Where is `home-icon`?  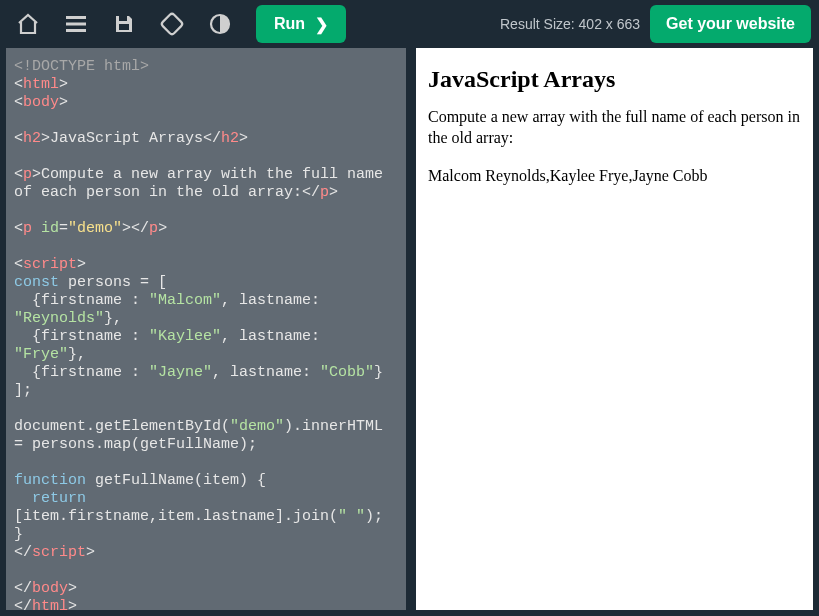
home-icon is located at coordinates (28, 24).